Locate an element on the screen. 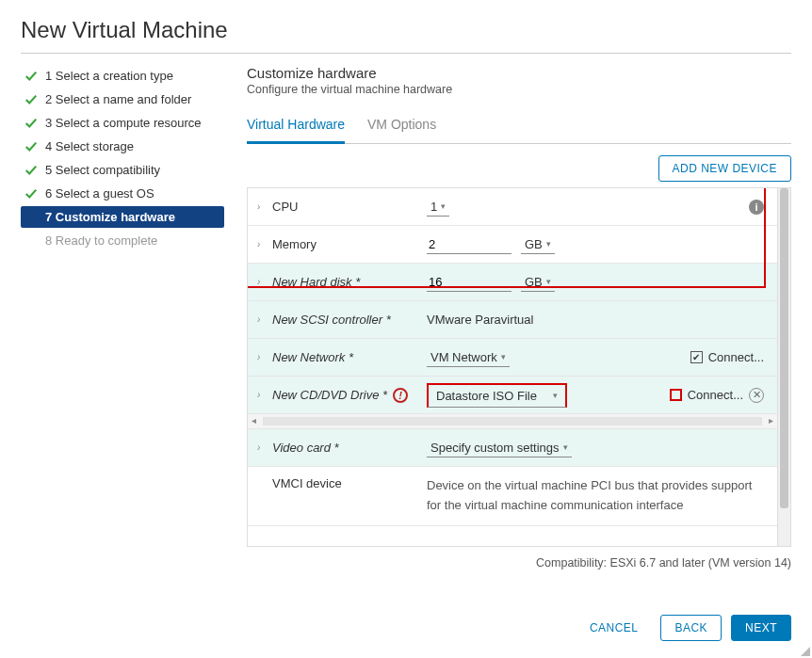 This screenshot has width=812, height=658. cddvd-connect-label: Connect... is located at coordinates (716, 395).